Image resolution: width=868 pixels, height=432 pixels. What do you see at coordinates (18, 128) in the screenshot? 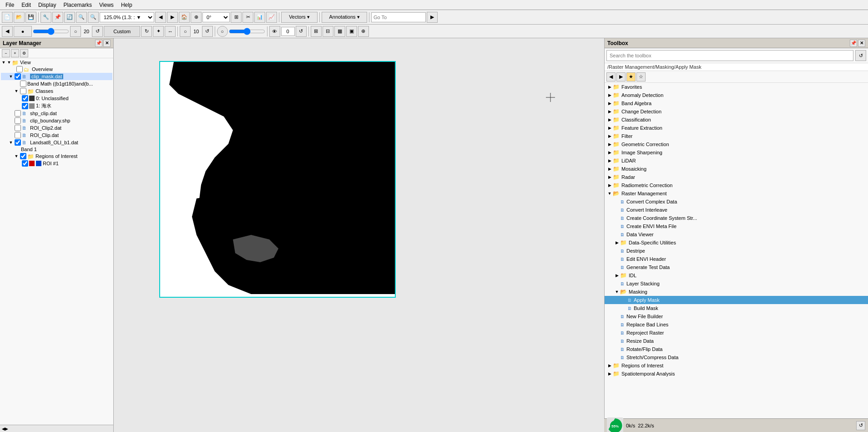
I see `roi-clip2-checkbox` at bounding box center [18, 128].